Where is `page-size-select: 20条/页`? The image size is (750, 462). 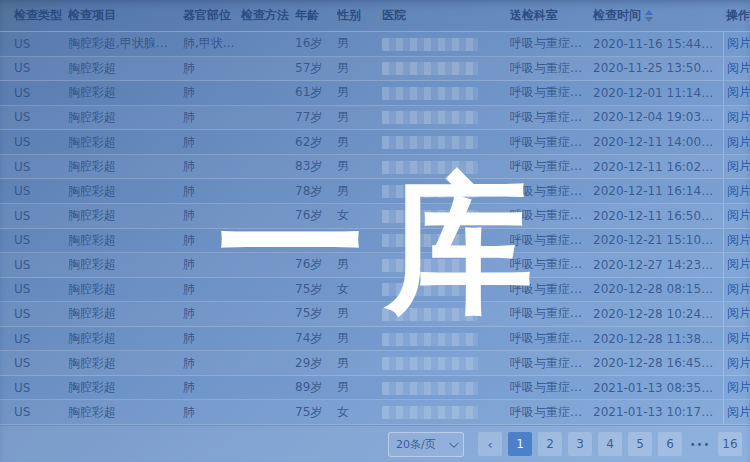 page-size-select: 20条/页 is located at coordinates (426, 444).